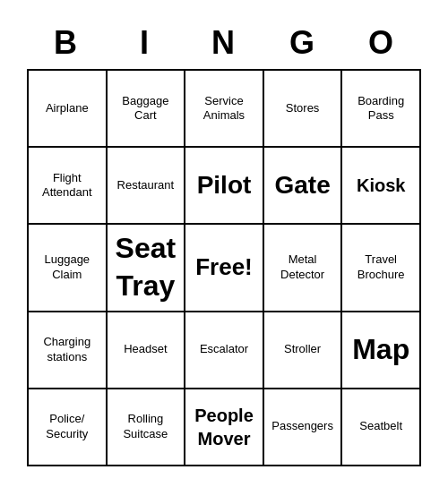 Image resolution: width=448 pixels, height=487 pixels. I want to click on bingo-cell-9: Kiosk, so click(382, 186).